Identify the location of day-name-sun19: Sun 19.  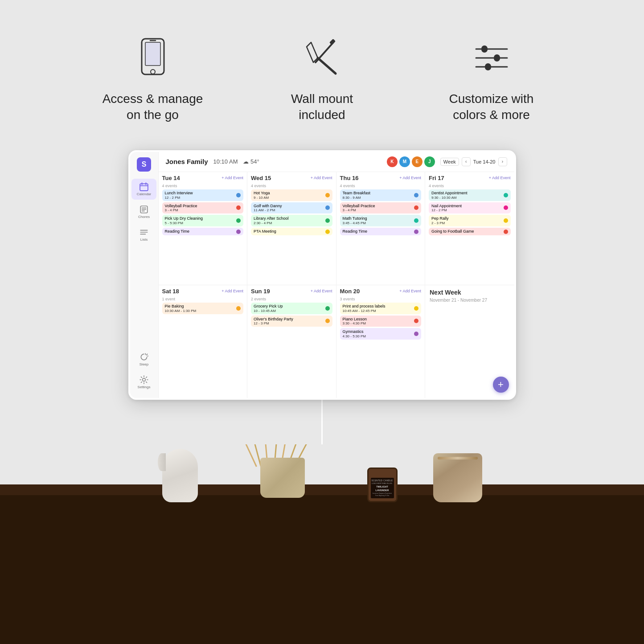
(260, 291).